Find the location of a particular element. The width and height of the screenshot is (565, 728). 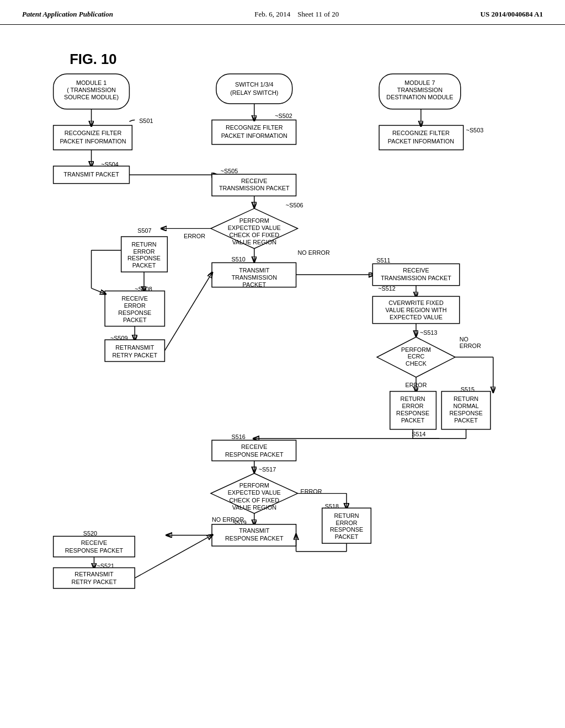

retransmit1-box is located at coordinates (135, 351).